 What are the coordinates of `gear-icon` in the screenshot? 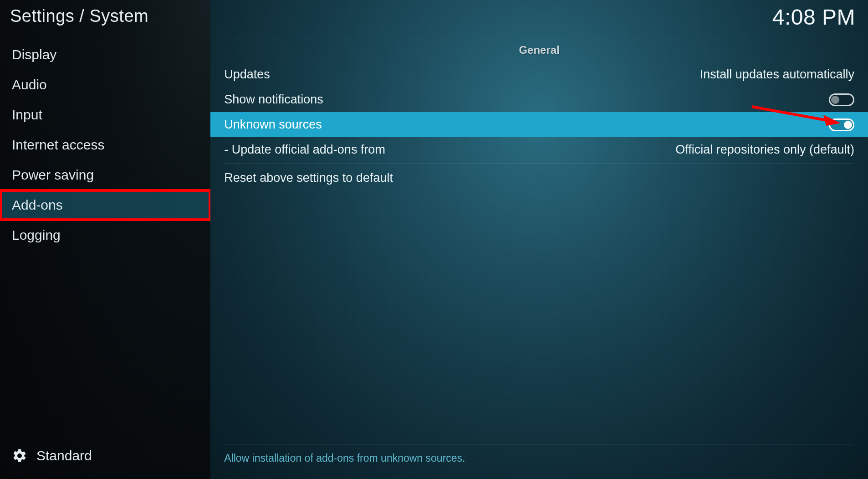 It's located at (20, 456).